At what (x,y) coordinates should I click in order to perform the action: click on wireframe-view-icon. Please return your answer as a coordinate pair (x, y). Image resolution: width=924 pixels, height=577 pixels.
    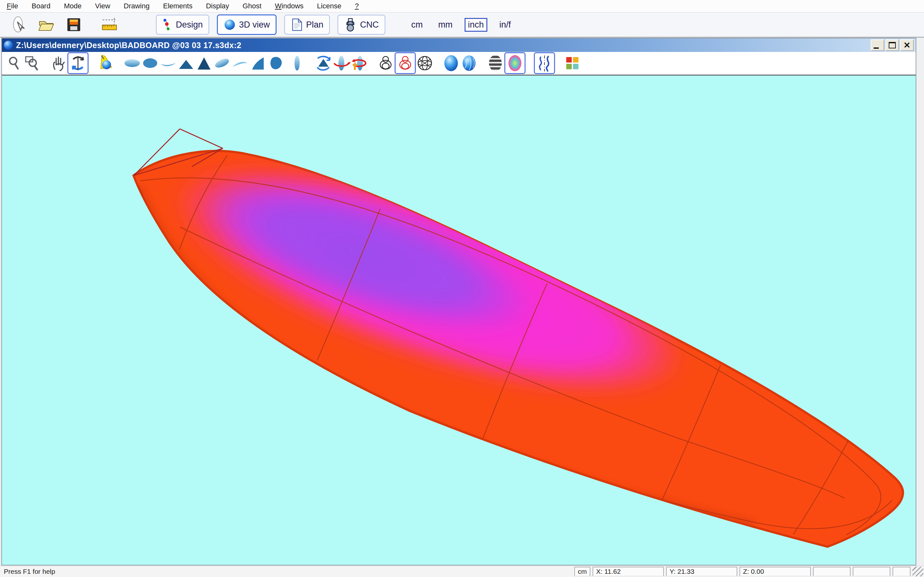
    Looking at the image, I should click on (386, 63).